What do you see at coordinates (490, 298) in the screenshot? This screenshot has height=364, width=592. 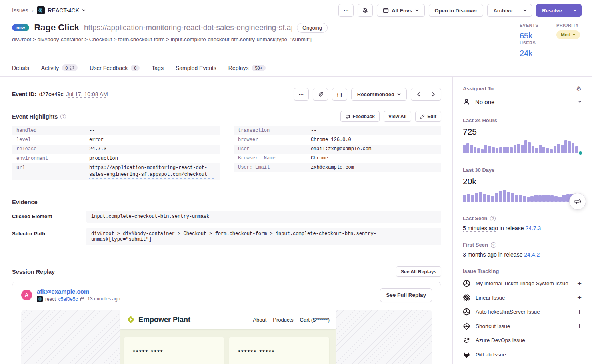 I see `tracker-link: Linear Issue` at bounding box center [490, 298].